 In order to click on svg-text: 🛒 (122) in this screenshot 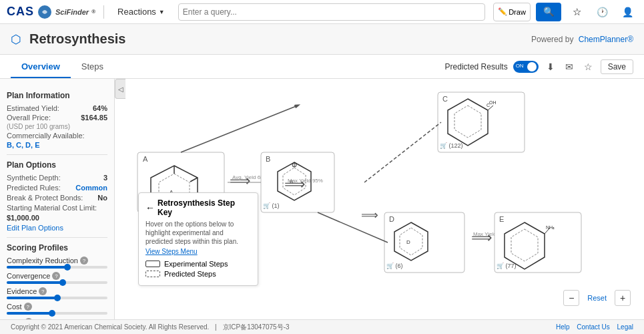, I will do `click(451, 146)`.